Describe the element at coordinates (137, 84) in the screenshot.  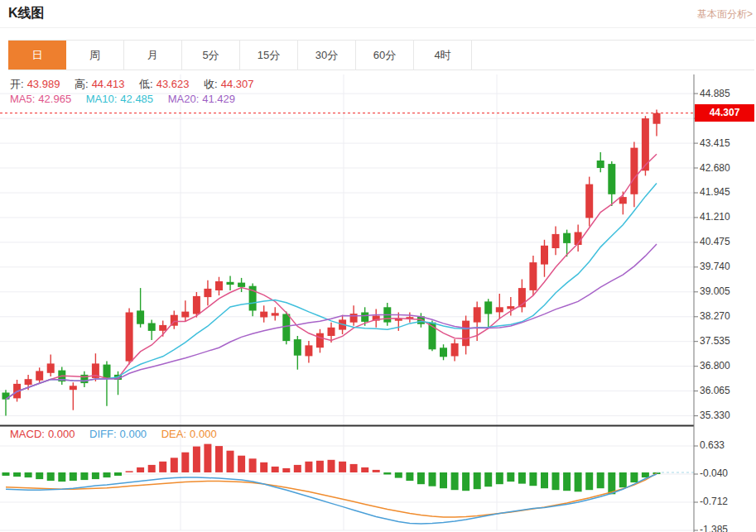
I see `ohlc-legend: 开:43.989 高:44.413 低:43.623 收:44.307` at that location.